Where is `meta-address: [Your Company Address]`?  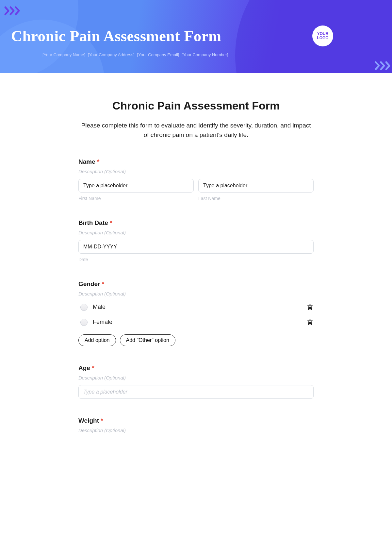 meta-address: [Your Company Address] is located at coordinates (111, 55).